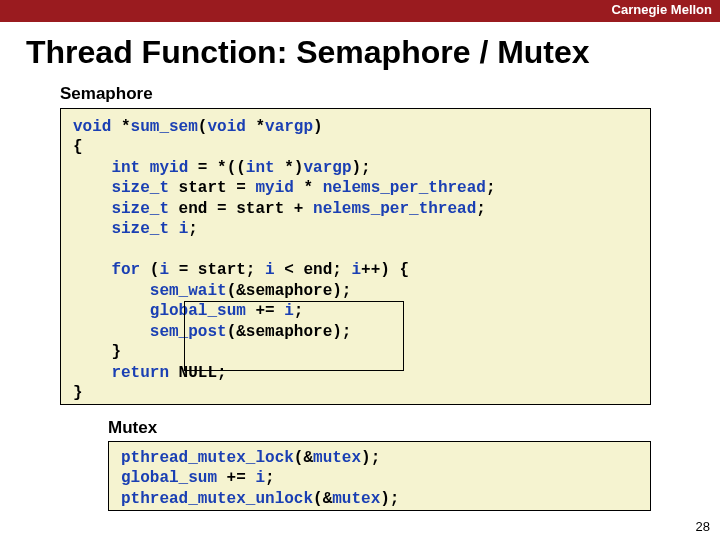 This screenshot has width=720, height=540. I want to click on highlight-box, so click(294, 336).